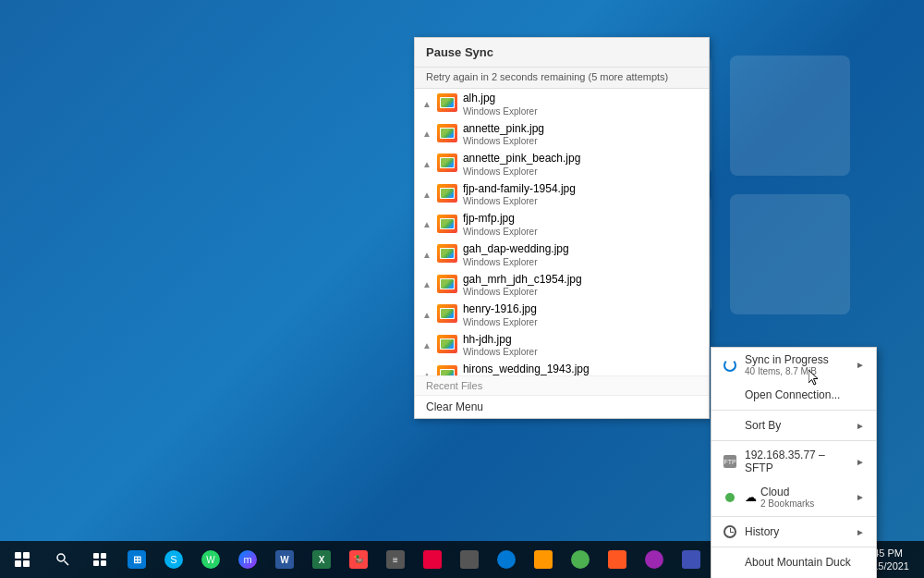 This screenshot has height=578, width=924. What do you see at coordinates (800, 425) in the screenshot?
I see `sort-by-label: Sort By` at bounding box center [800, 425].